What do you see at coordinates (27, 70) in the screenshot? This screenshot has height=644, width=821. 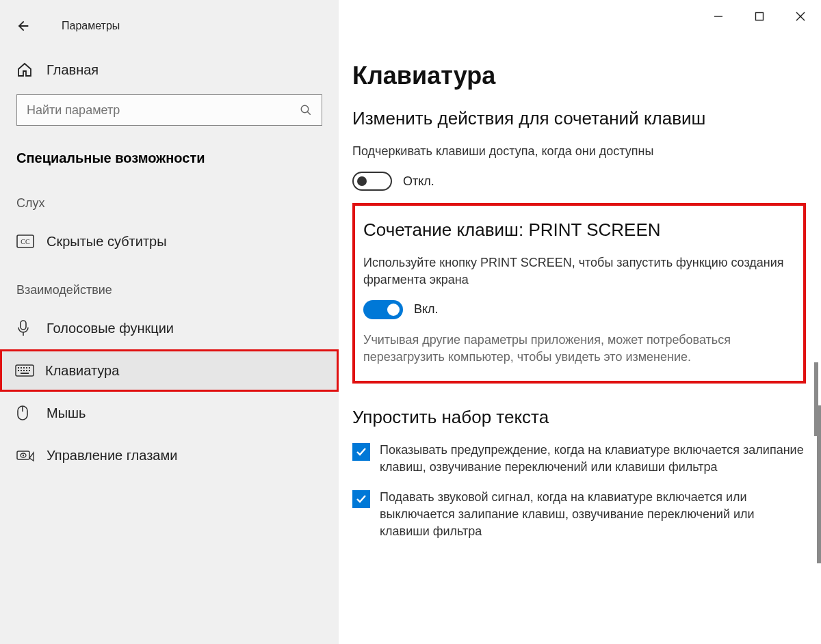 I see `home-icon` at bounding box center [27, 70].